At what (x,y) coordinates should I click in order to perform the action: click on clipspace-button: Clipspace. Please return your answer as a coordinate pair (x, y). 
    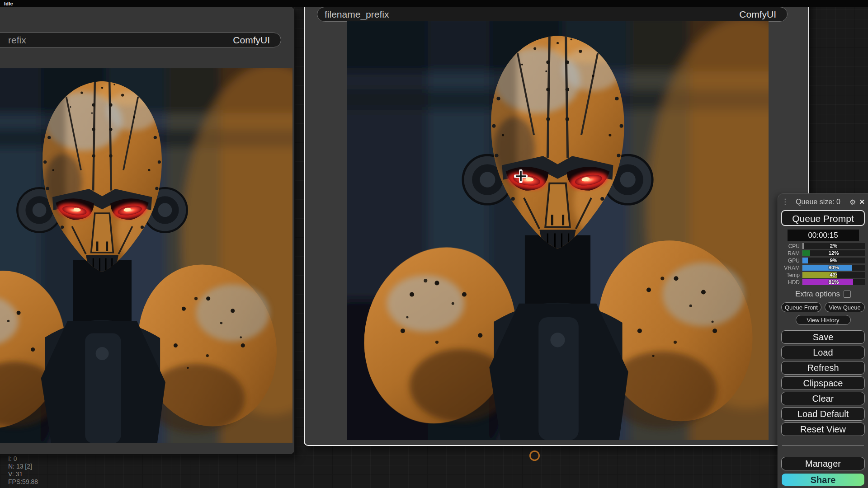
    Looking at the image, I should click on (823, 383).